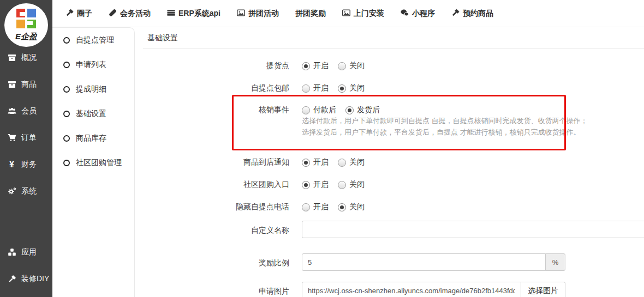 The image size is (644, 297). What do you see at coordinates (194, 14) in the screenshot?
I see `nav-item-erp-api: ERP系统api` at bounding box center [194, 14].